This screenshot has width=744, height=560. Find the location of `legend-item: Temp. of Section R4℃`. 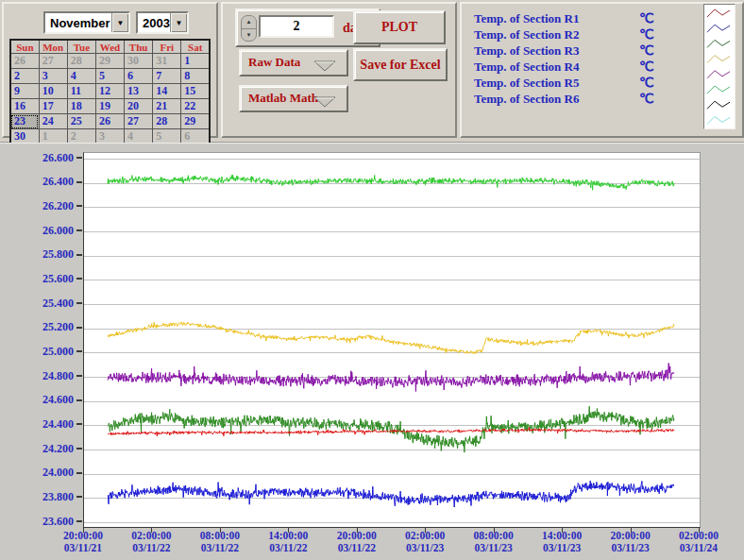

legend-item: Temp. of Section R4℃ is located at coordinates (565, 66).